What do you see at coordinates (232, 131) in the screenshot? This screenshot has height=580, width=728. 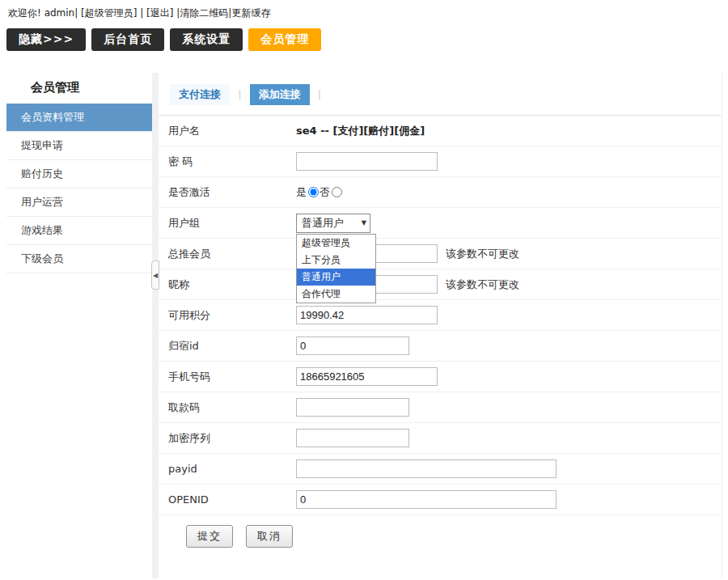 I see `username-label: 用户名` at bounding box center [232, 131].